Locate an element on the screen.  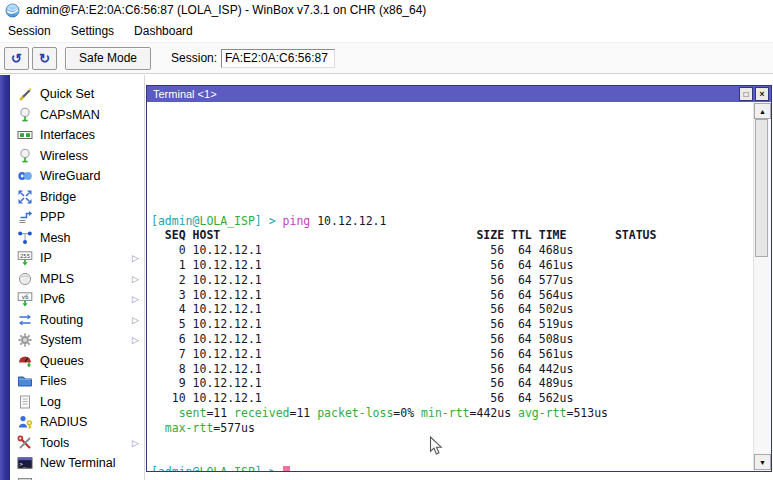
partial-item-icon is located at coordinates (25, 478).